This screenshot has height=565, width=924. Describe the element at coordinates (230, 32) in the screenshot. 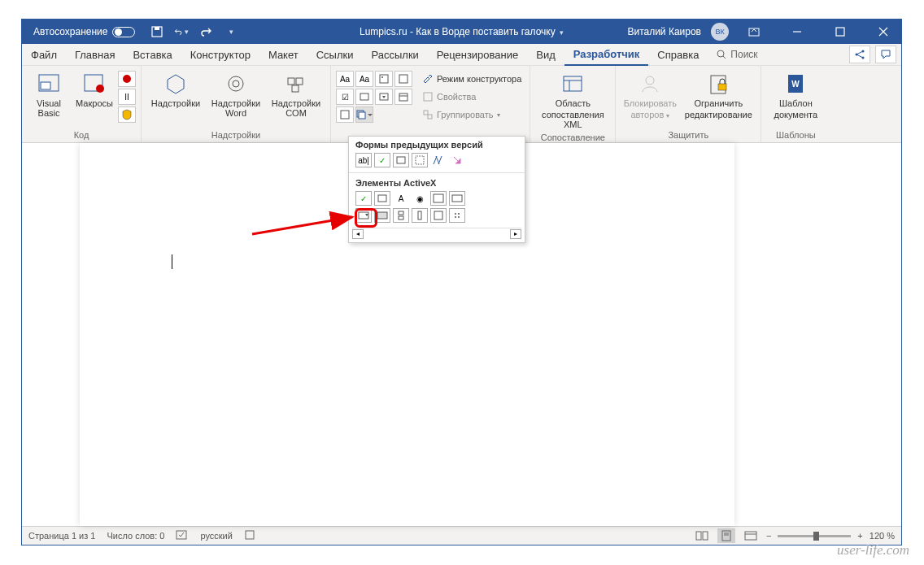

I see `qat-dropdown-icon: ▾` at that location.